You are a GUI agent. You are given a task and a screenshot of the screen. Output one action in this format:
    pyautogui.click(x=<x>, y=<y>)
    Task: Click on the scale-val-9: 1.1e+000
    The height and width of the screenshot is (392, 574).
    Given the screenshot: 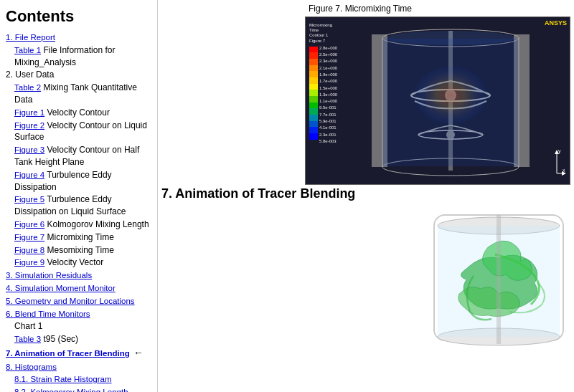 What is the action you would take?
    pyautogui.click(x=329, y=102)
    